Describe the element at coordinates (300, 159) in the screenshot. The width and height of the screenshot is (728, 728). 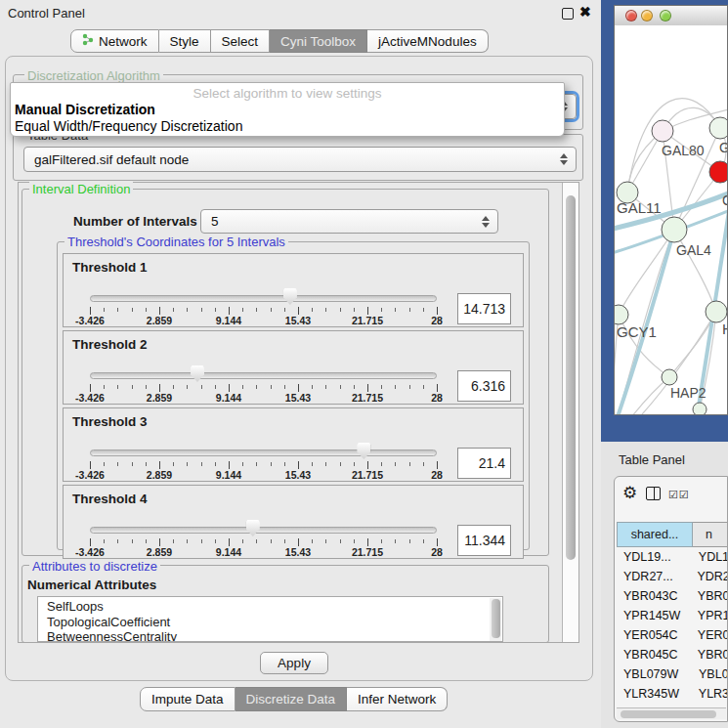
I see `table-data-combo: galFiltered.sif default node` at that location.